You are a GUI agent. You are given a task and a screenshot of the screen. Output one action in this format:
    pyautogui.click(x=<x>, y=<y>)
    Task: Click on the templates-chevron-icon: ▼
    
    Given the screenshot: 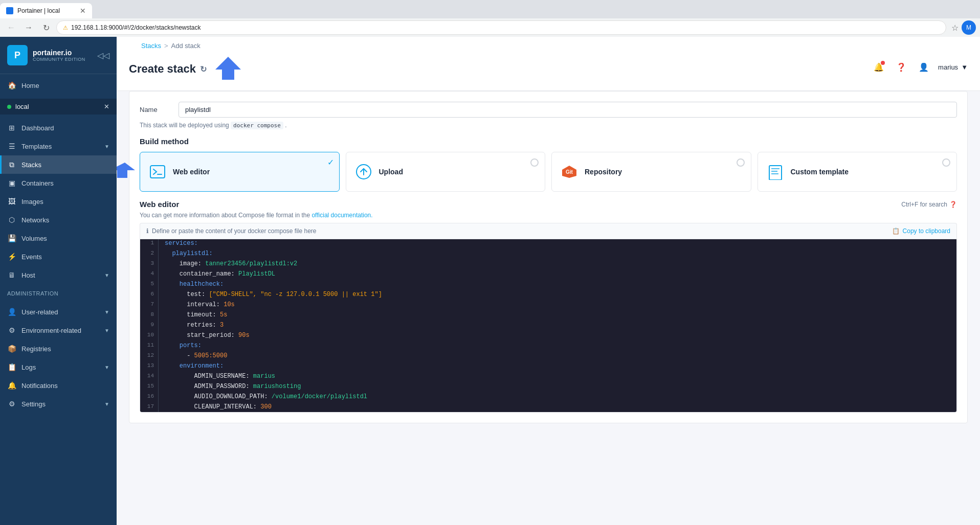 What is the action you would take?
    pyautogui.click(x=107, y=146)
    